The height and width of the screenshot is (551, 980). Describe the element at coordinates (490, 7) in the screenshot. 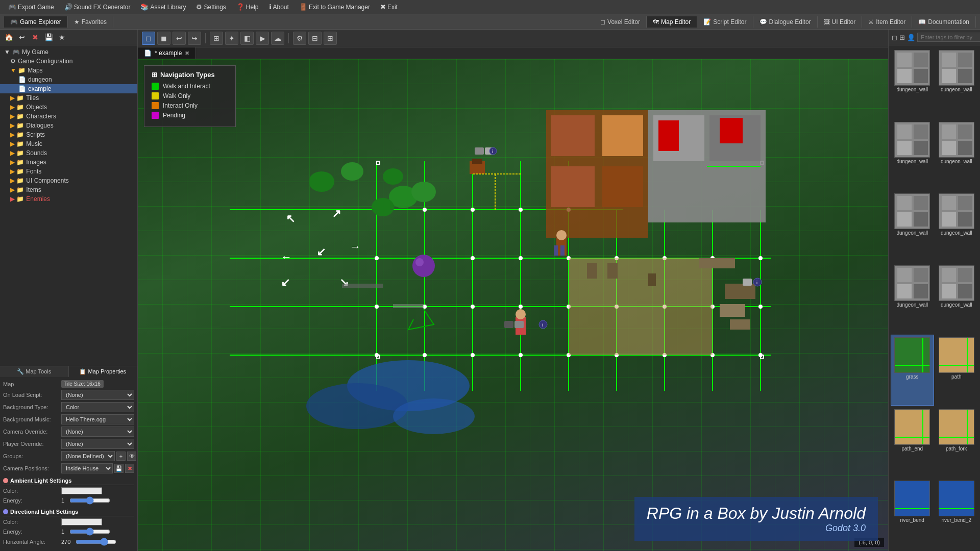

I see `menu-bar: 🎮 Export Game 🔊 Sound FX Generator 📚 Ass…` at that location.